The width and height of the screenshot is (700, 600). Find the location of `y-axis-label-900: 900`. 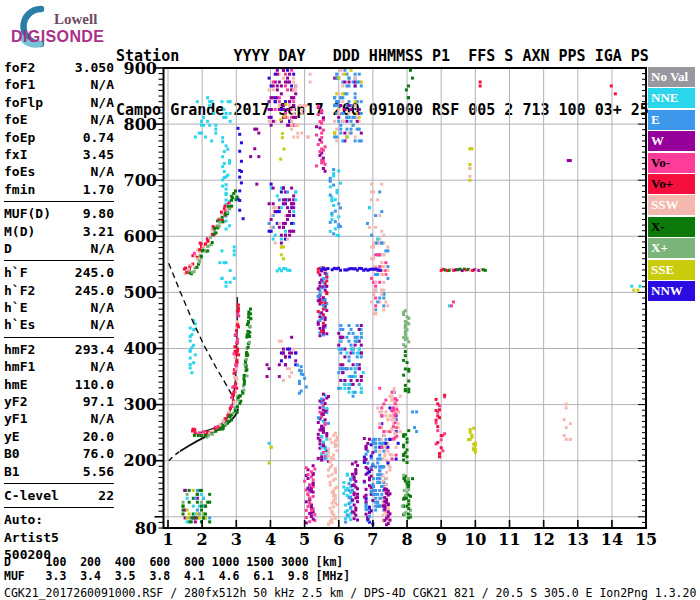

y-axis-label-900: 900 is located at coordinates (140, 68).